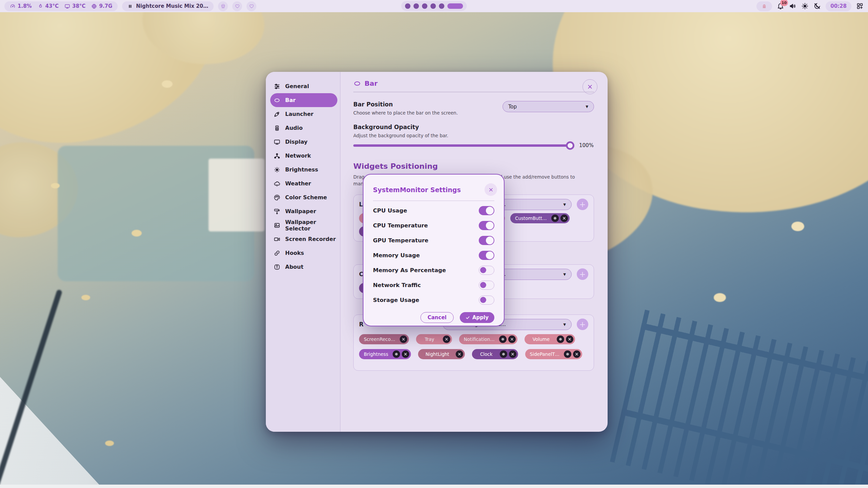 The width and height of the screenshot is (868, 488). What do you see at coordinates (304, 100) in the screenshot?
I see `sidebar-item-bar: Bar` at bounding box center [304, 100].